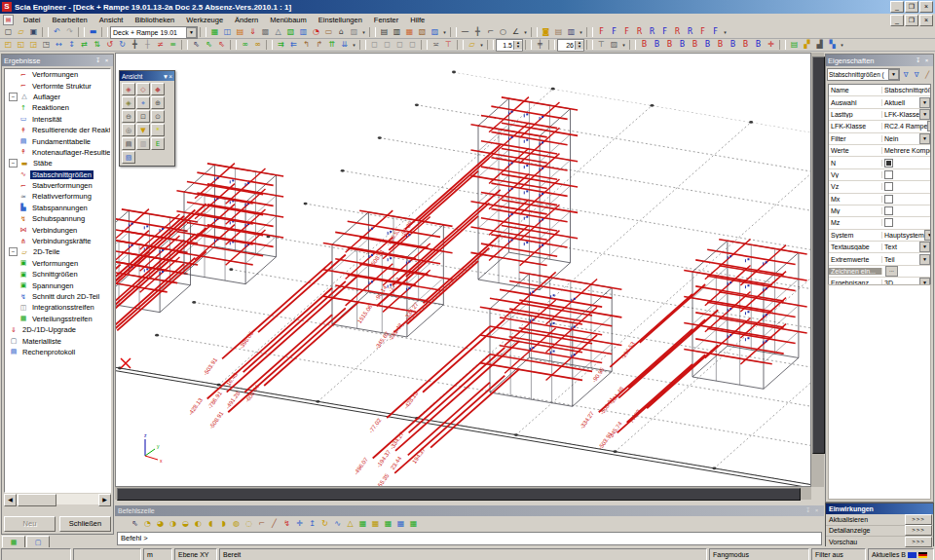  I want to click on command-input: Befehl >, so click(469, 539).